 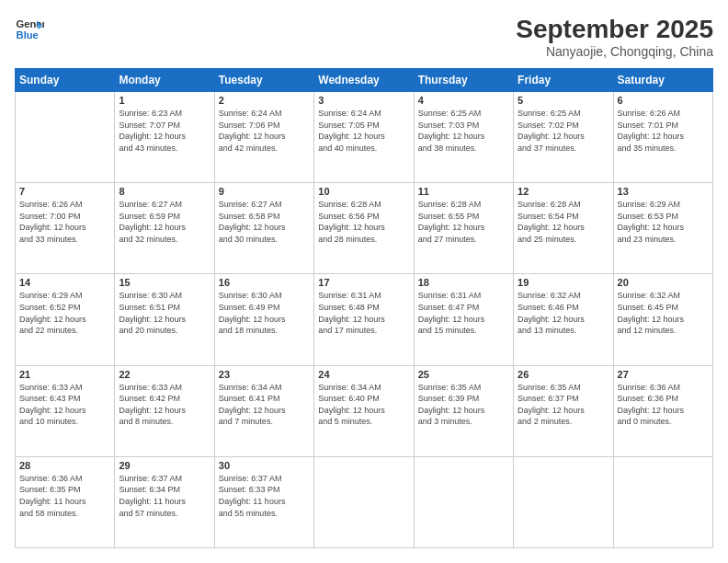 I want to click on cell-details: Sunrise: 6:23 AM Sunset: 7:07 PM Dayligh…, so click(x=164, y=131).